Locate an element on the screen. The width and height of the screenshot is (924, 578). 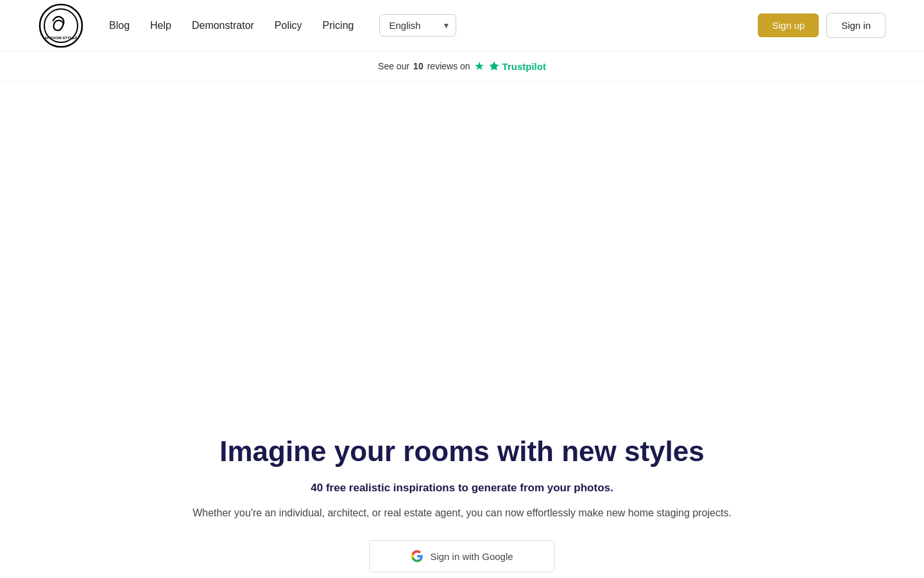
nav-demonstrator: Demonstrator is located at coordinates (223, 26).